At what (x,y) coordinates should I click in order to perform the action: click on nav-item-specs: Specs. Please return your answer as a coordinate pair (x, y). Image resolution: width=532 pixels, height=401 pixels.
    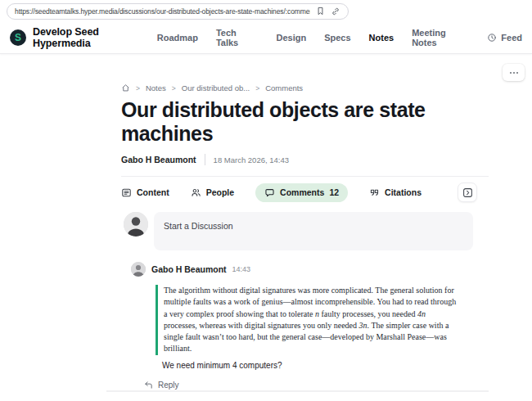
    Looking at the image, I should click on (337, 38).